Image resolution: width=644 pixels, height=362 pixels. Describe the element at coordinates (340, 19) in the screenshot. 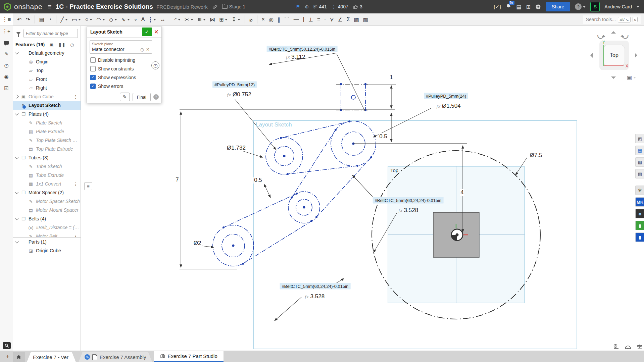

I see `normal-constraint-icon: ∠` at that location.